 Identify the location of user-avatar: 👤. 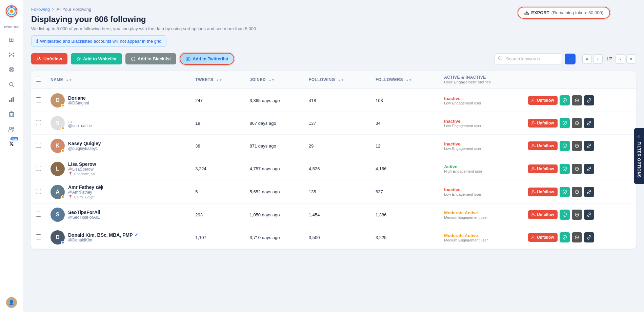
(12, 303).